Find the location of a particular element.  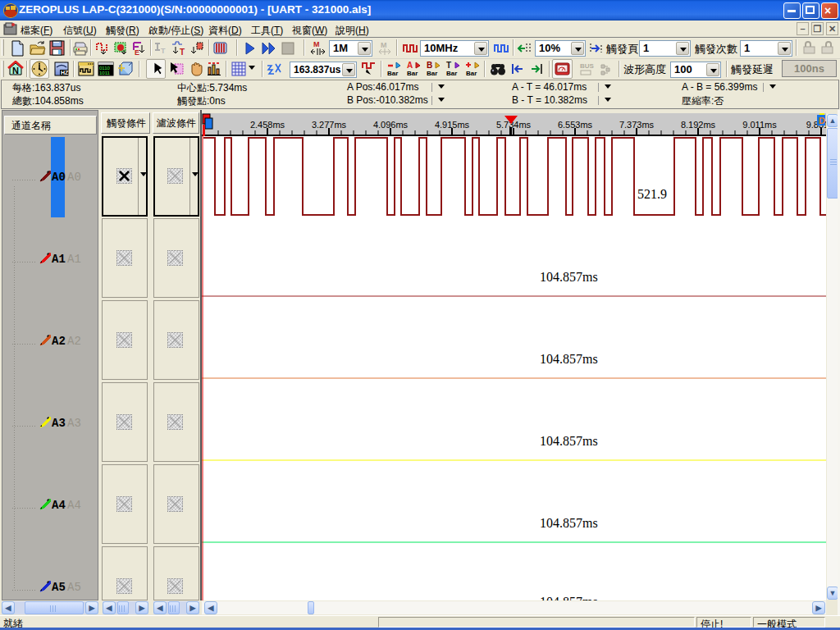

svg-text: 3.277ms is located at coordinates (330, 125).